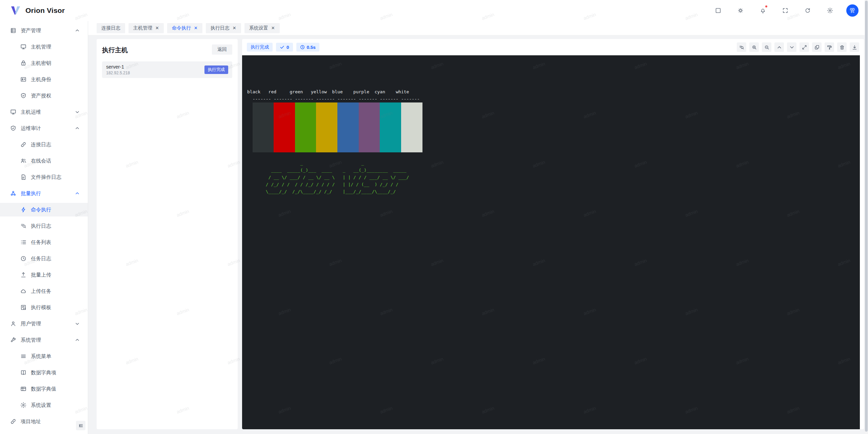 The width and height of the screenshot is (868, 434). I want to click on sidebar-item-执行日志: 执行日志, so click(44, 226).